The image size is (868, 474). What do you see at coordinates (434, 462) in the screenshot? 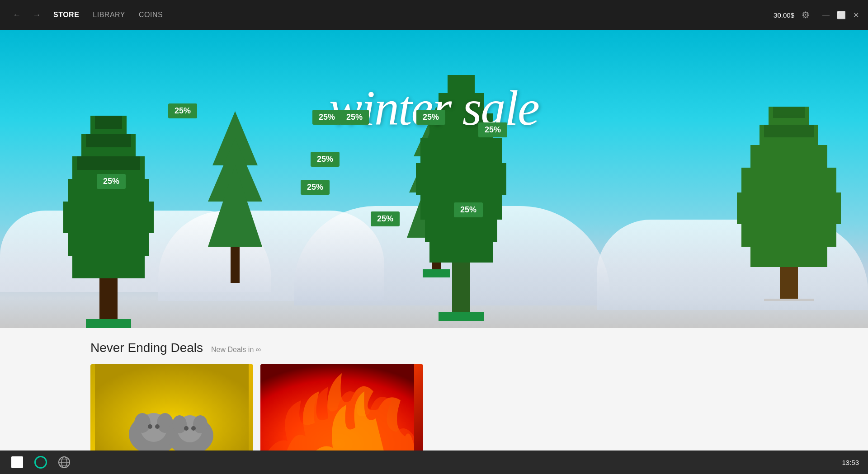
I see `taskbar: 13:53` at bounding box center [434, 462].